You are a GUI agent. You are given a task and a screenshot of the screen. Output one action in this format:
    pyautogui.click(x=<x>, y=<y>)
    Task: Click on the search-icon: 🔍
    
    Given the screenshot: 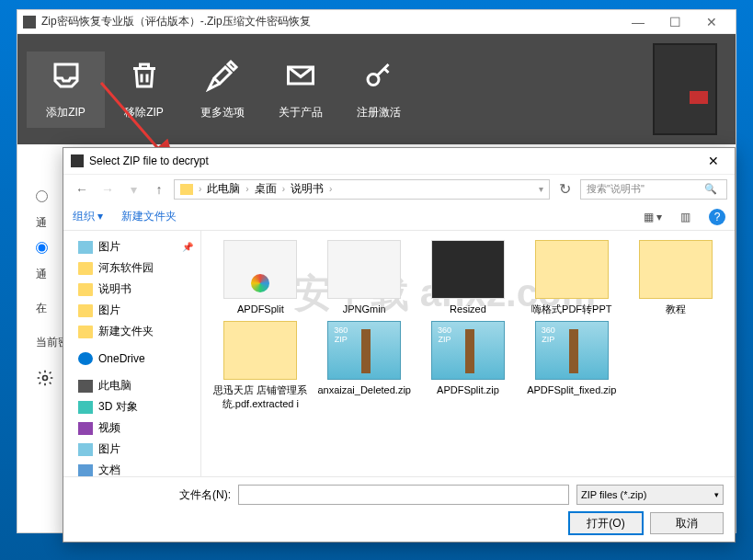 What is the action you would take?
    pyautogui.click(x=711, y=189)
    